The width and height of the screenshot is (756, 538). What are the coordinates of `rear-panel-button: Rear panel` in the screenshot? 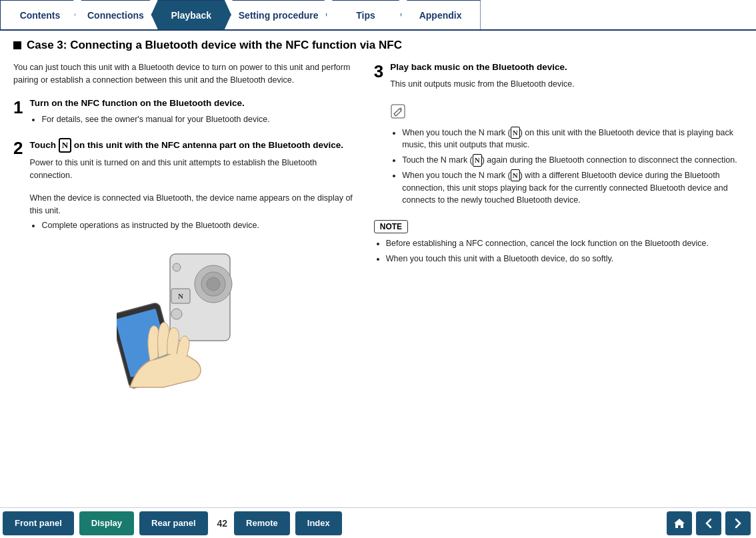 It's located at (173, 523).